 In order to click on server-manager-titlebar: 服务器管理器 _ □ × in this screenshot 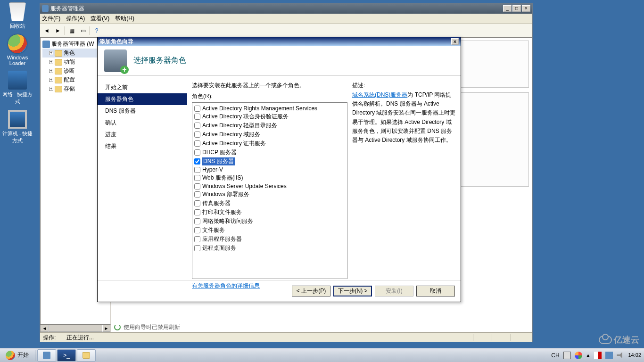, I will do `click(286, 8)`.